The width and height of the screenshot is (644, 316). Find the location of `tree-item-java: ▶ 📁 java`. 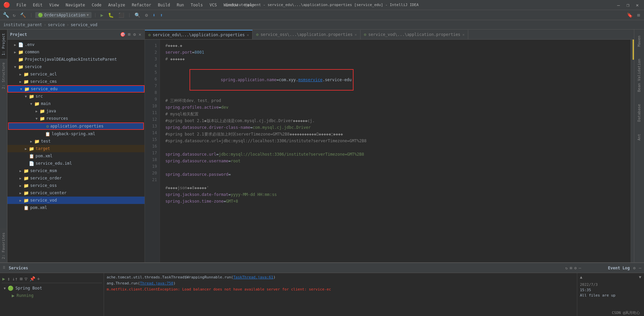

tree-item-java: ▶ 📁 java is located at coordinates (76, 111).